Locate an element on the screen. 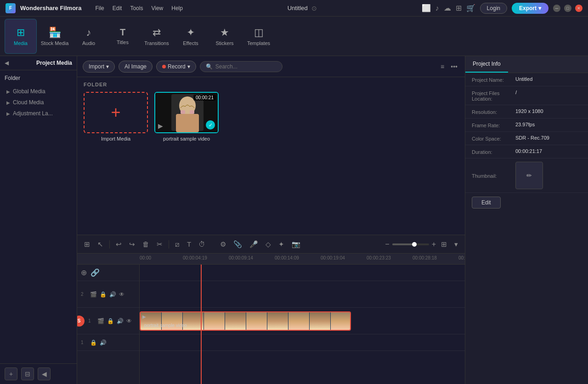 Image resolution: width=588 pixels, height=384 pixels. record-button: Record ▾ is located at coordinates (176, 67).